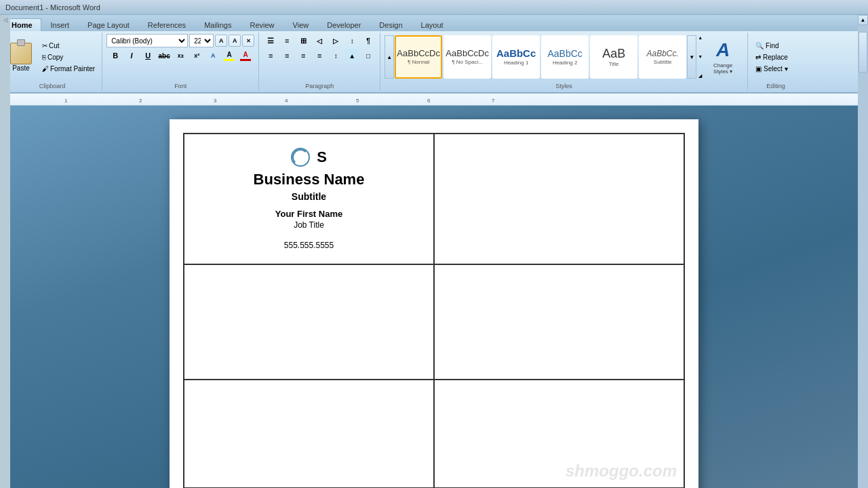 This screenshot has width=868, height=488. What do you see at coordinates (115, 56) in the screenshot?
I see `bold-button: B` at bounding box center [115, 56].